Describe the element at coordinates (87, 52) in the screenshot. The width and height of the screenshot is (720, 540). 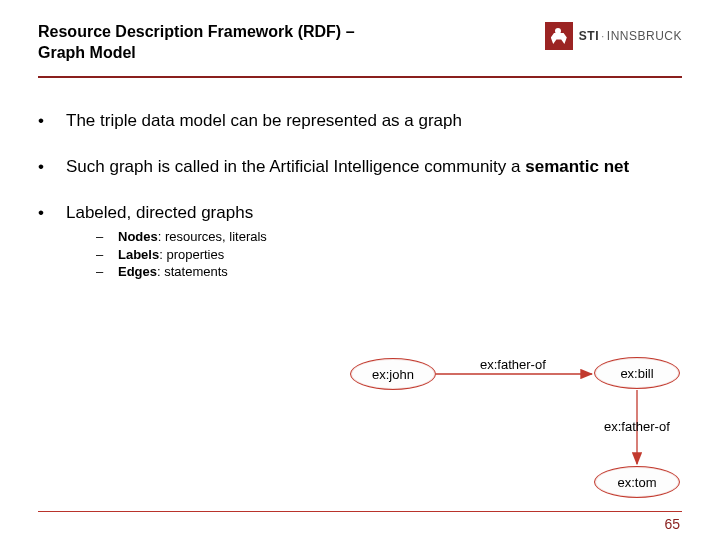
I see `title-line-2: Graph Model` at that location.